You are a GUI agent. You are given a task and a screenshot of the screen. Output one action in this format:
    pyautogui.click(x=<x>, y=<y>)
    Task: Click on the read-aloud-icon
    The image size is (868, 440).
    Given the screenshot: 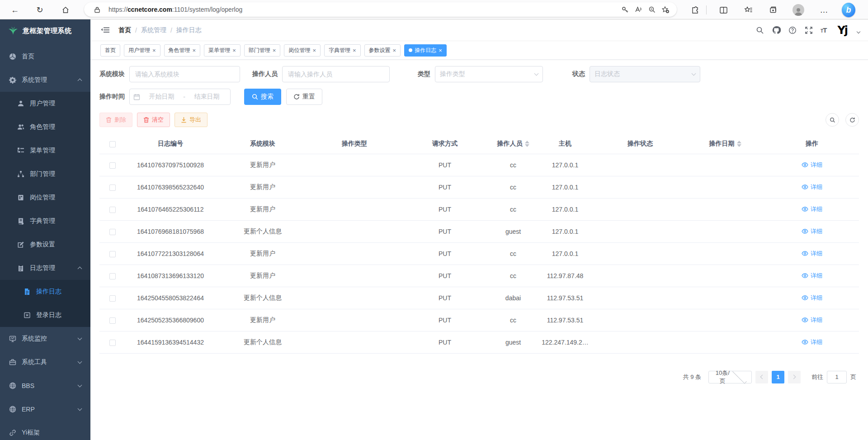 What is the action you would take?
    pyautogui.click(x=638, y=9)
    